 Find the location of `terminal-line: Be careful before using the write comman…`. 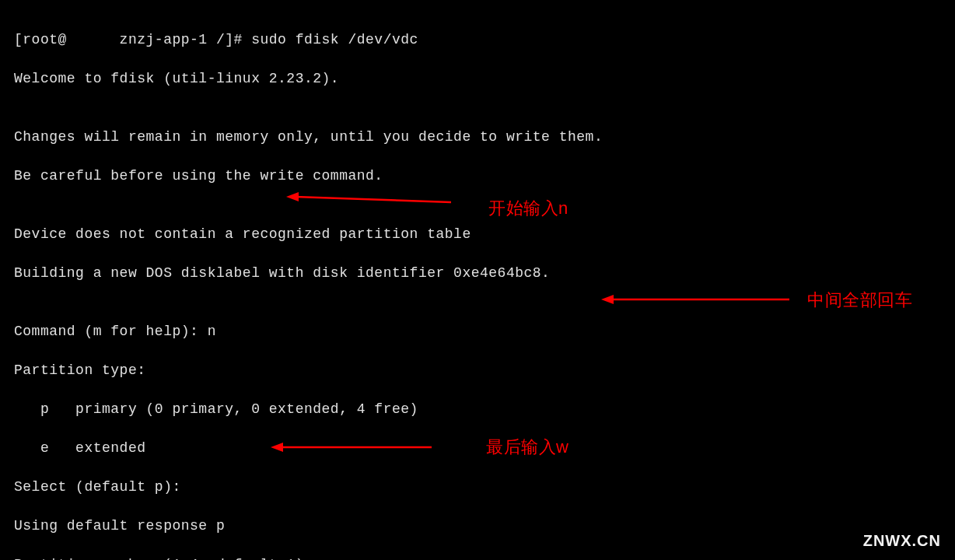

terminal-line: Be careful before using the write comman… is located at coordinates (478, 176).